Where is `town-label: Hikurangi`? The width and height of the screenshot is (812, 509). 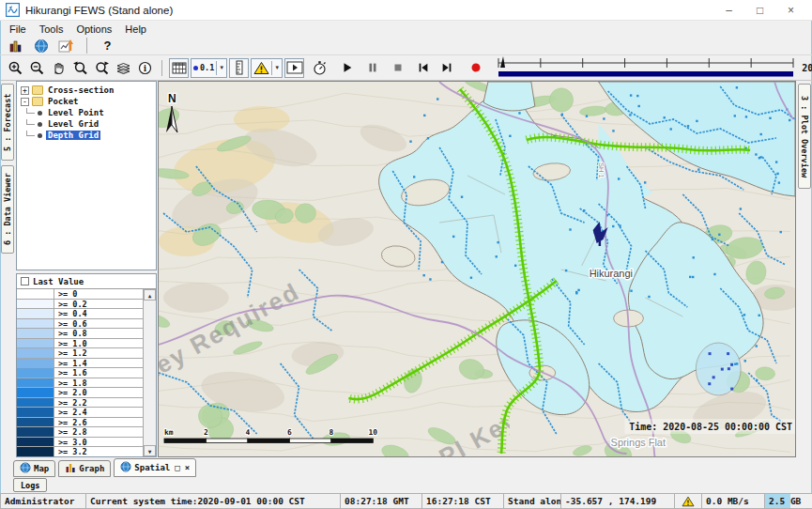
town-label: Hikurangi is located at coordinates (611, 273).